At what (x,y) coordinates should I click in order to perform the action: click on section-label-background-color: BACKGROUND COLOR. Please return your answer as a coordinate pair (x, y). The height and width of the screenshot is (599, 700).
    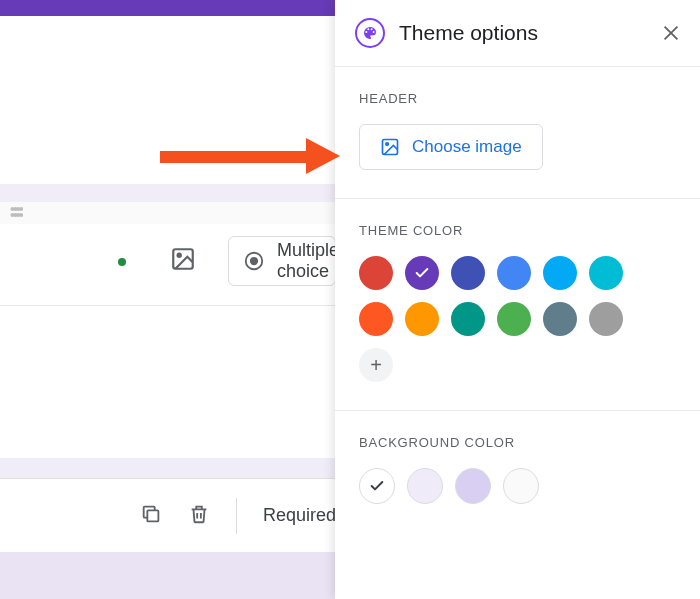
    Looking at the image, I should click on (518, 442).